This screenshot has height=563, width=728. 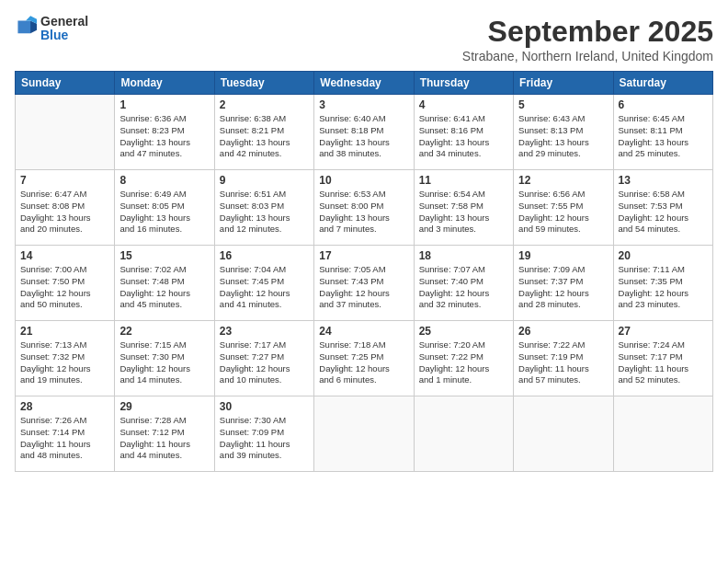 I want to click on day-info: Sunrise: 7:05 AM Sunset: 7:43 PM Dayligh…, so click(x=364, y=287).